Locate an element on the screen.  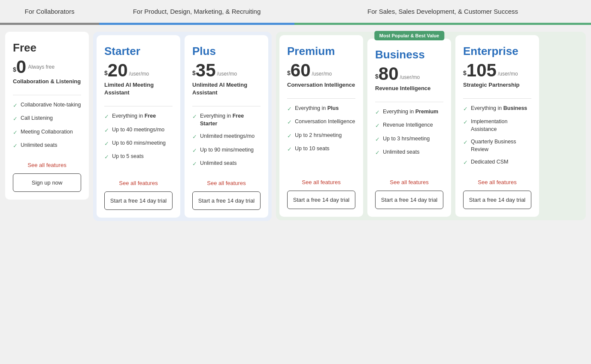
feature-item: ✓ Conversation Intelligence is located at coordinates (321, 122).